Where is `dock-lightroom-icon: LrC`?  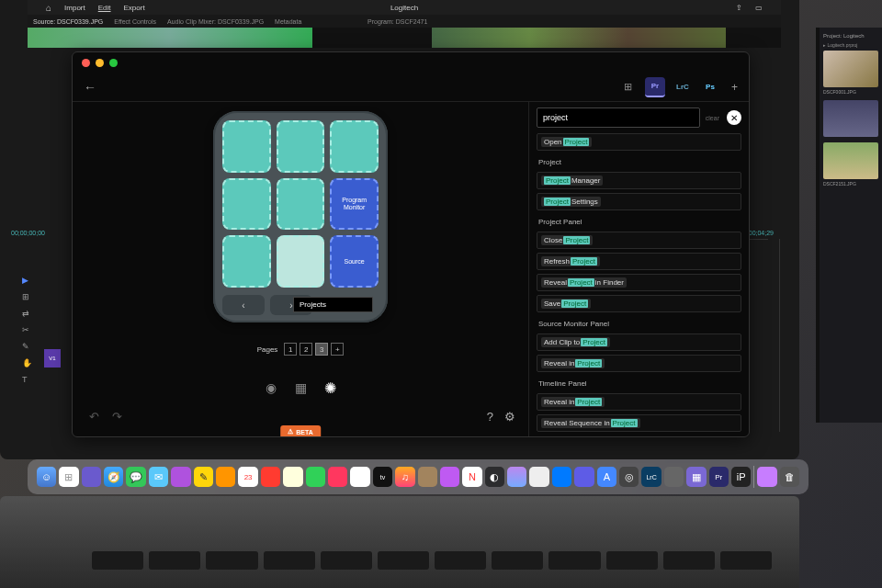
dock-lightroom-icon: LrC is located at coordinates (650, 477).